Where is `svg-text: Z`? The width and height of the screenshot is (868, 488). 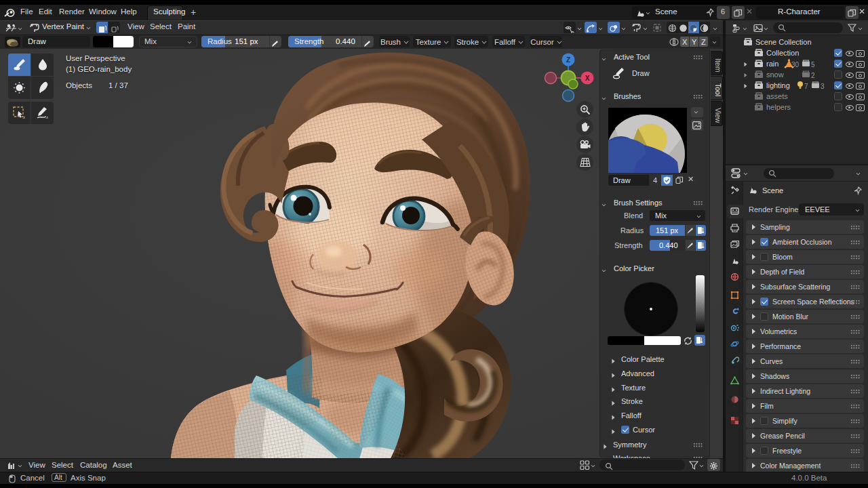 svg-text: Z is located at coordinates (568, 60).